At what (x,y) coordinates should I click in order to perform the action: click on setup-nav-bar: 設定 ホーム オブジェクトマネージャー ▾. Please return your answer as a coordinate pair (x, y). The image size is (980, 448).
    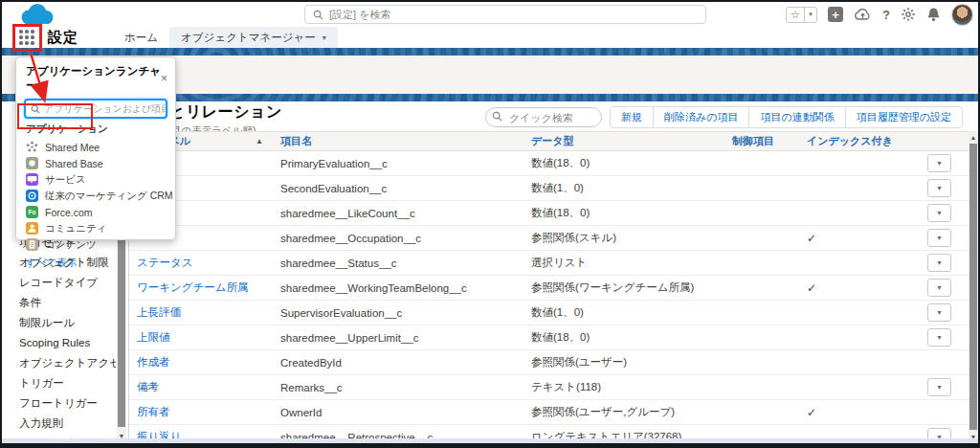
    Looking at the image, I should click on (490, 37).